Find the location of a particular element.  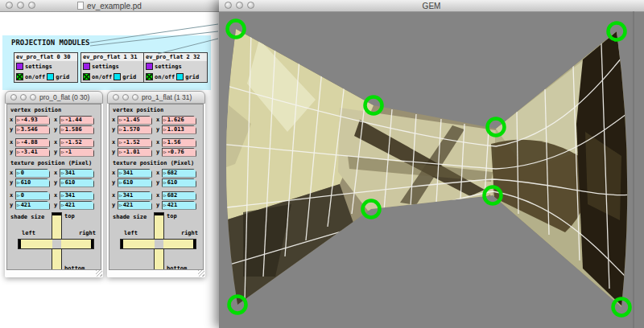

vertex-number-box: ▷3.546 is located at coordinates (32, 130).